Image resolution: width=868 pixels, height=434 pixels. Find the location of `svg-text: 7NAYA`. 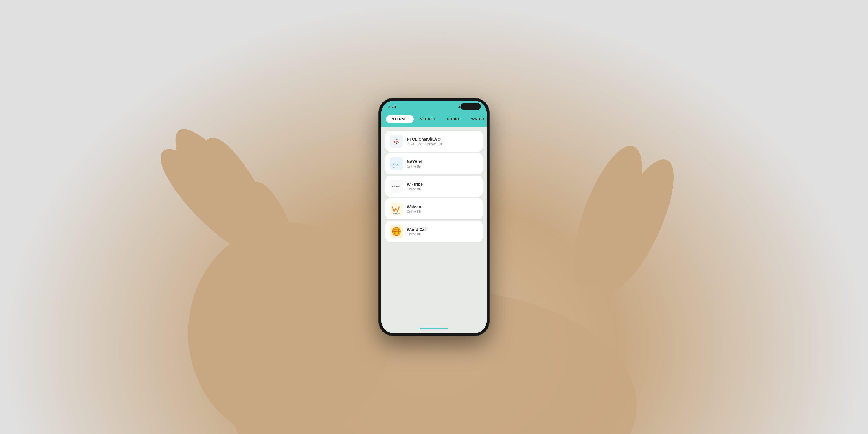

svg-text: 7NAYA is located at coordinates (396, 164).